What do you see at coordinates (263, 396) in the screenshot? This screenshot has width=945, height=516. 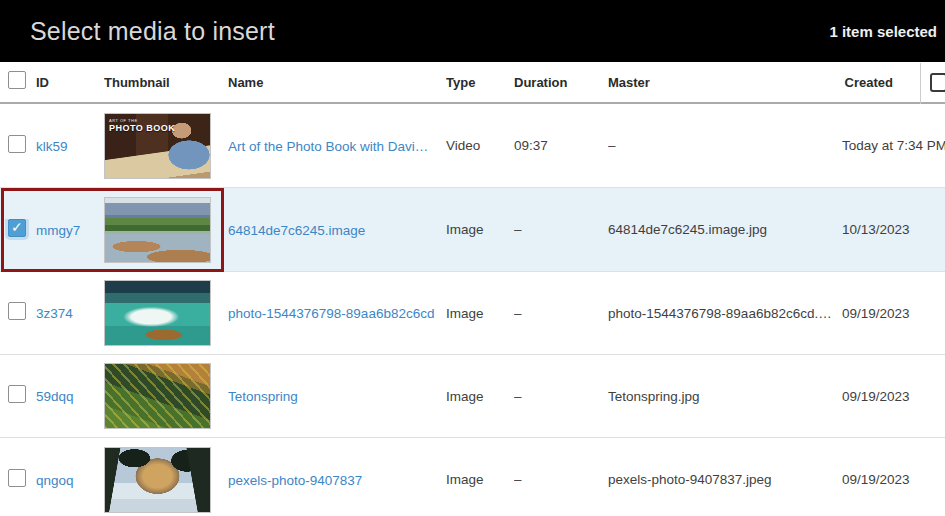 I see `media-name-link: Tetonspring` at bounding box center [263, 396].